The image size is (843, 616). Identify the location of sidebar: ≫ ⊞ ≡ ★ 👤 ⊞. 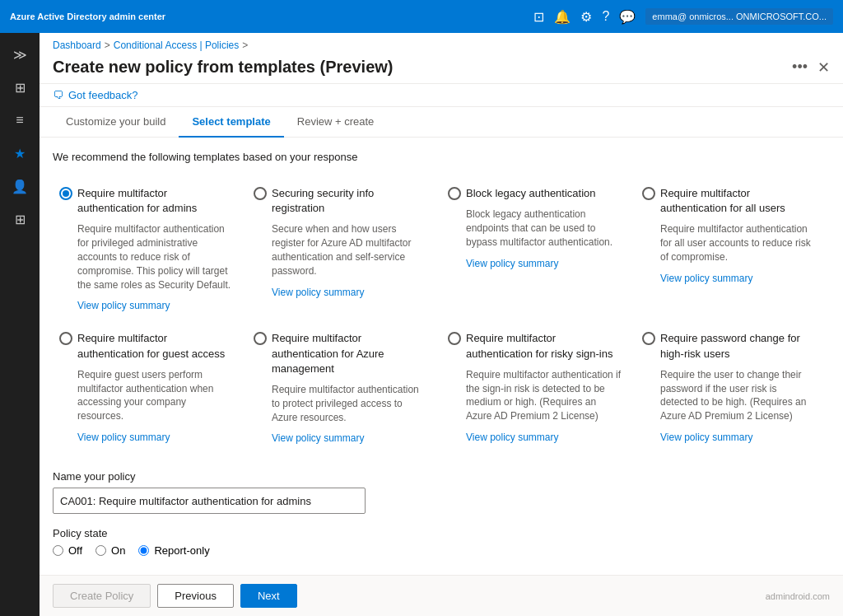
(20, 324).